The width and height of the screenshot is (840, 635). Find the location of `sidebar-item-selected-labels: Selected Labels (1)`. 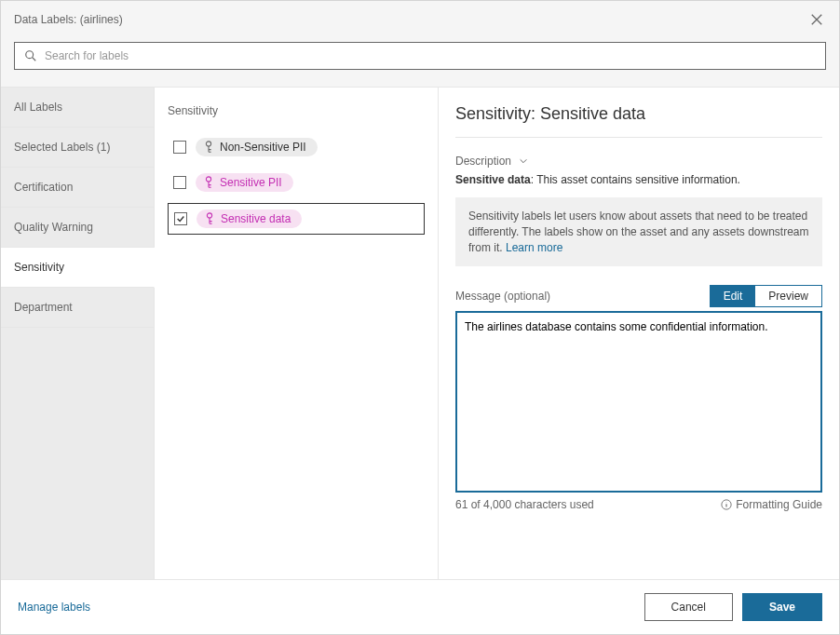

sidebar-item-selected-labels: Selected Labels (1) is located at coordinates (77, 147).